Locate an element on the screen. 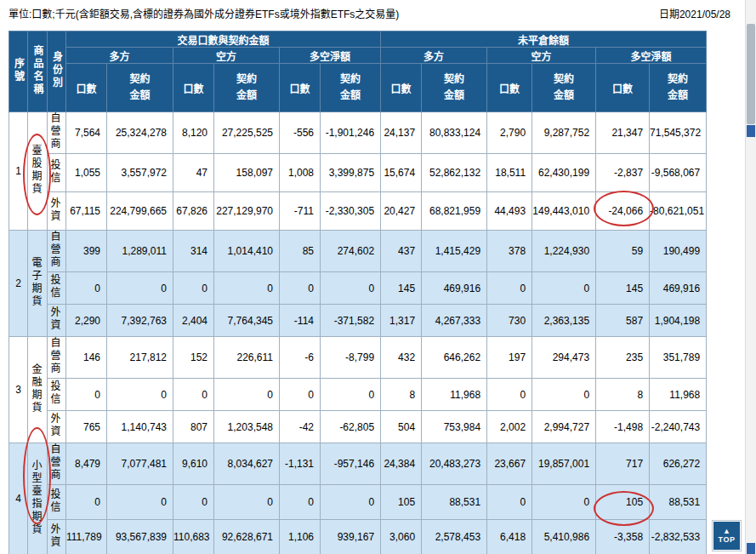 The image size is (756, 554). volume-cell: 59 is located at coordinates (622, 252).